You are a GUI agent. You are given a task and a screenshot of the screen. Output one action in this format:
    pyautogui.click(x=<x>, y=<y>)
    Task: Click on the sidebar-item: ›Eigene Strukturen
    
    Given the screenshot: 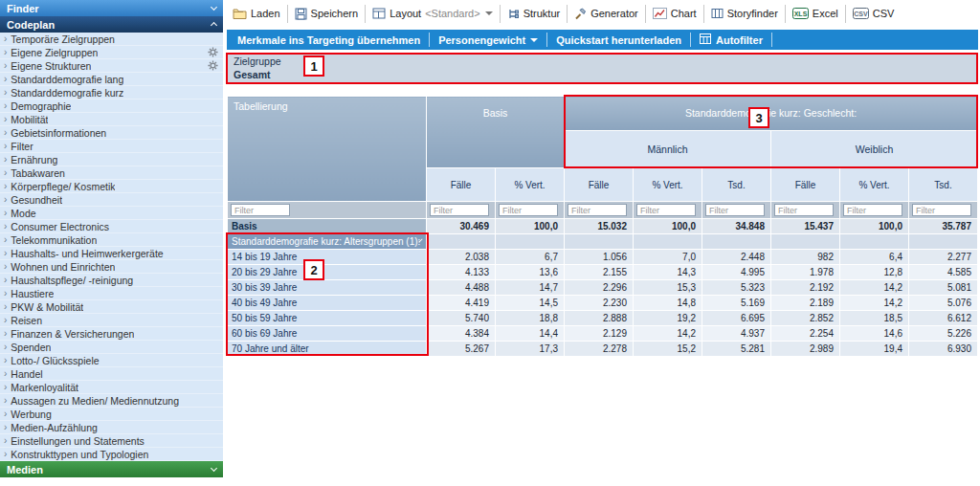 What is the action you would take?
    pyautogui.click(x=111, y=66)
    